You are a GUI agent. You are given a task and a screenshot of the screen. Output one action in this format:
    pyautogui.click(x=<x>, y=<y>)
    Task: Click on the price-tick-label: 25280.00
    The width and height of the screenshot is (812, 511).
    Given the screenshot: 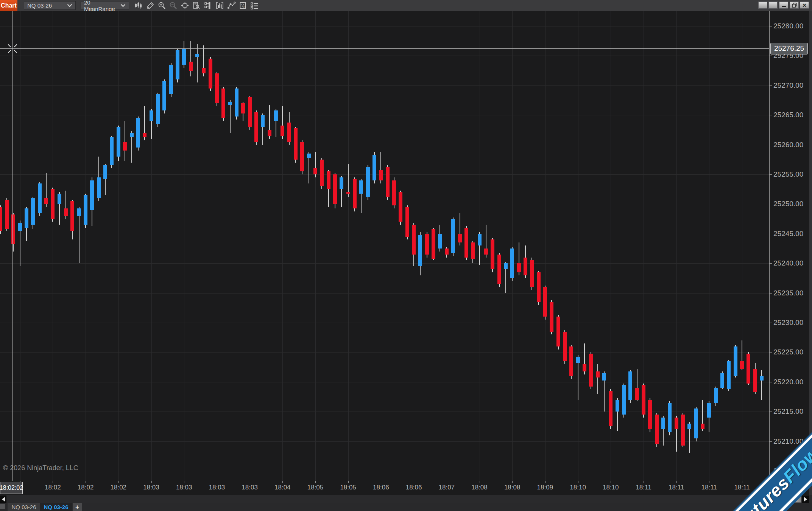 What is the action you would take?
    pyautogui.click(x=788, y=26)
    